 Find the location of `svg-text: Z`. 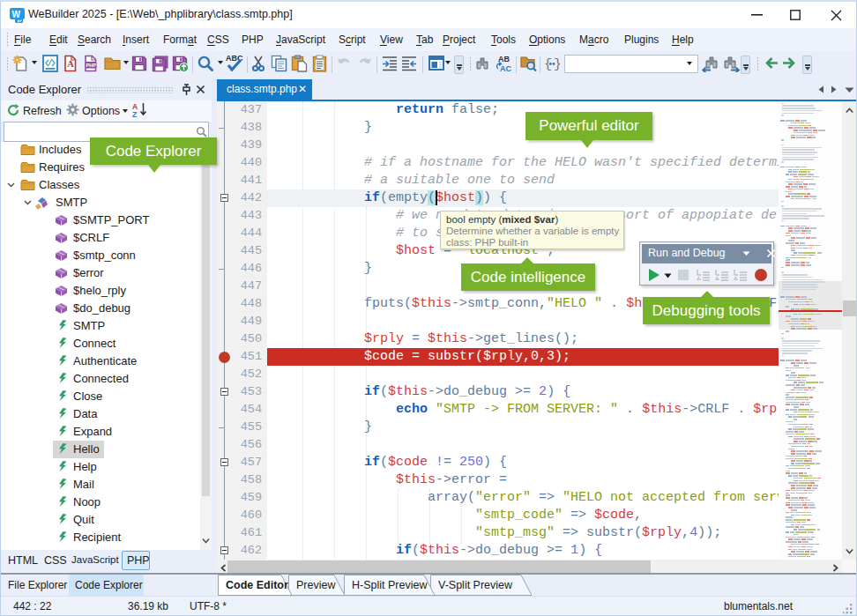

svg-text: Z is located at coordinates (134, 115).